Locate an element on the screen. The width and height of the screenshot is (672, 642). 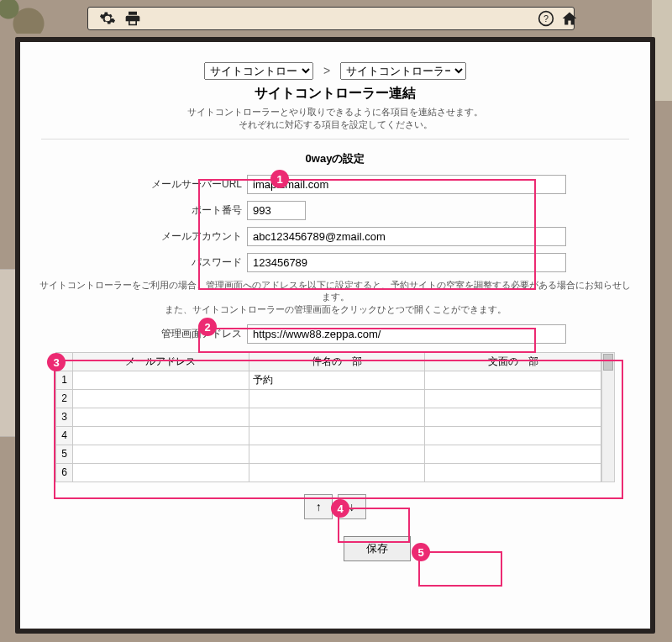
page-subtitle-1: サイトコントローラーとやり取りできるように各項目を連結させます。 is located at coordinates (335, 113).